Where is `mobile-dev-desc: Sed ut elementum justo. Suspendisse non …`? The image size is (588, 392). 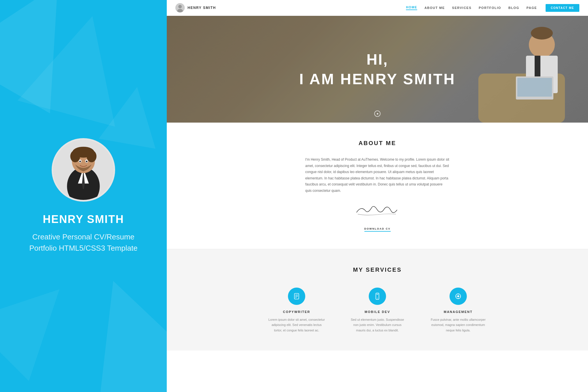 mobile-dev-desc: Sed ut elementum justo. Suspendisse non … is located at coordinates (377, 325).